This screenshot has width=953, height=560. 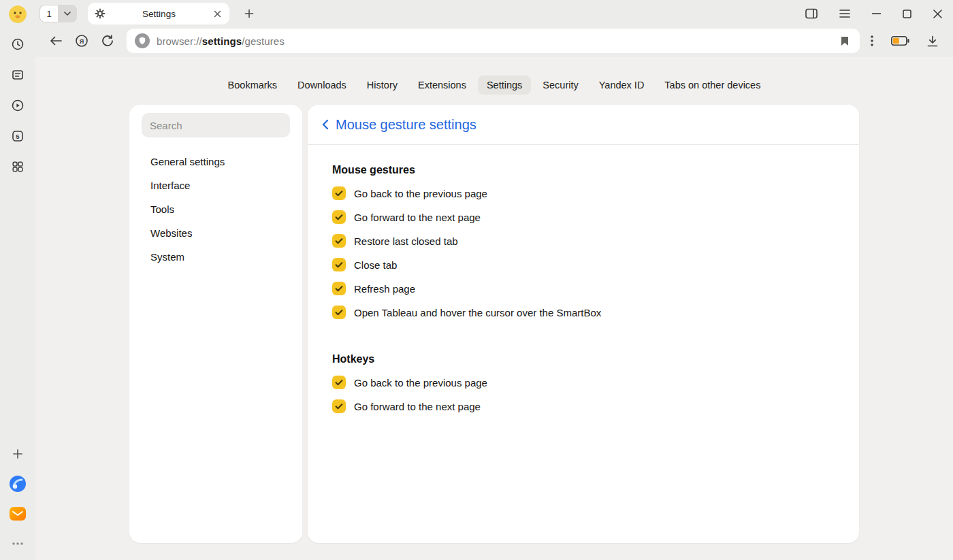 I want to click on sidebar-item-system: System, so click(x=221, y=259).